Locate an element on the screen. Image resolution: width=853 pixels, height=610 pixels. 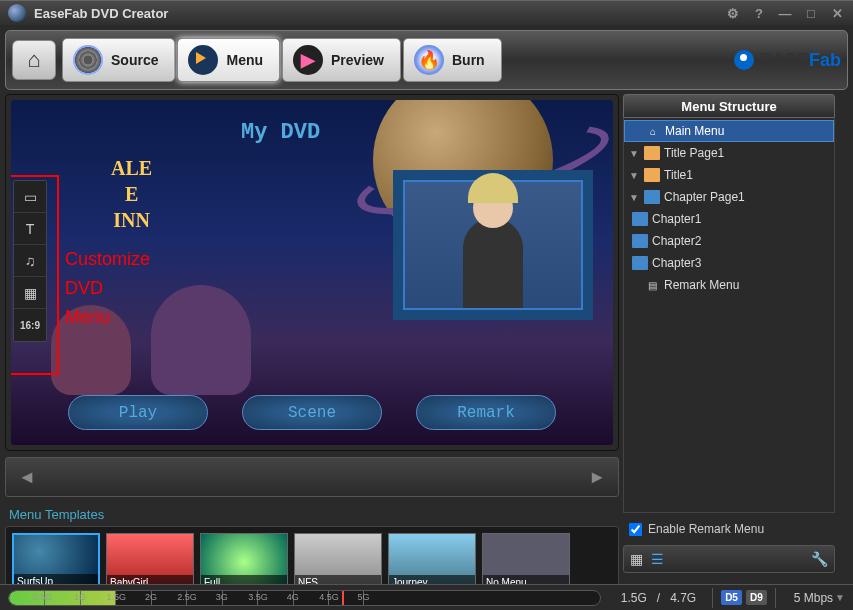
bitrate-dropdown-icon: ▼ is located at coordinates (840, 598).